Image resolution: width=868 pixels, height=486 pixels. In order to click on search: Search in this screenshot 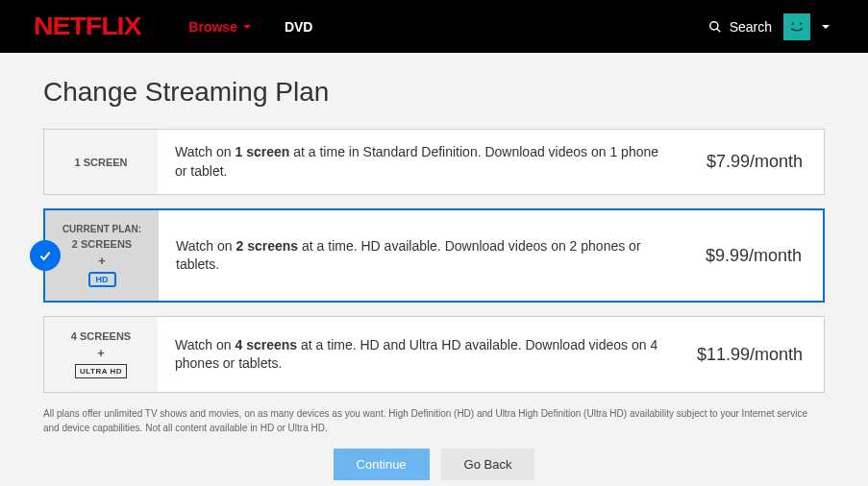, I will do `click(740, 27)`.